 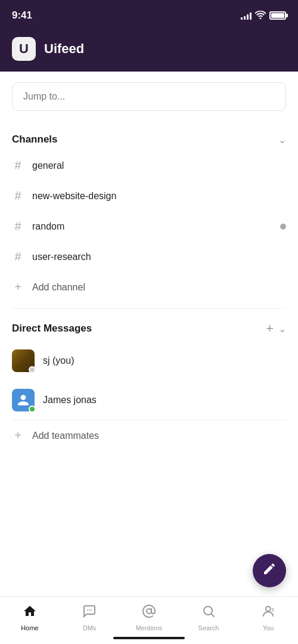 I want to click on app-logo: U, so click(x=24, y=49).